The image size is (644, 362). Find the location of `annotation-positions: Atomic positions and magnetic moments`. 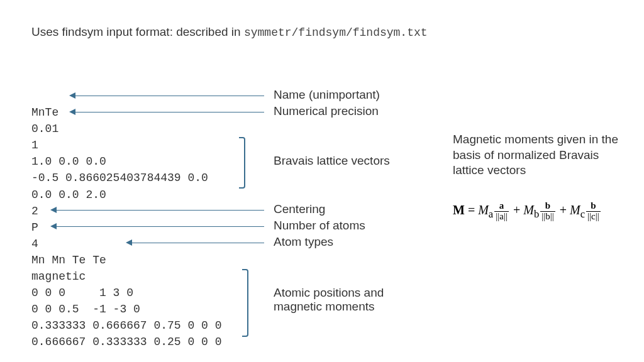

annotation-positions: Atomic positions and magnetic moments is located at coordinates (352, 300).